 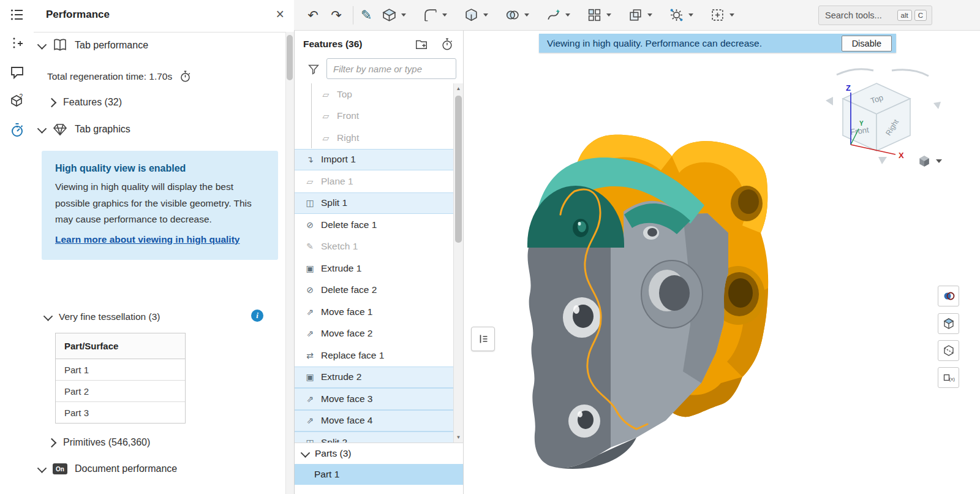 I want to click on part-list-item: Part 1, so click(x=379, y=474).